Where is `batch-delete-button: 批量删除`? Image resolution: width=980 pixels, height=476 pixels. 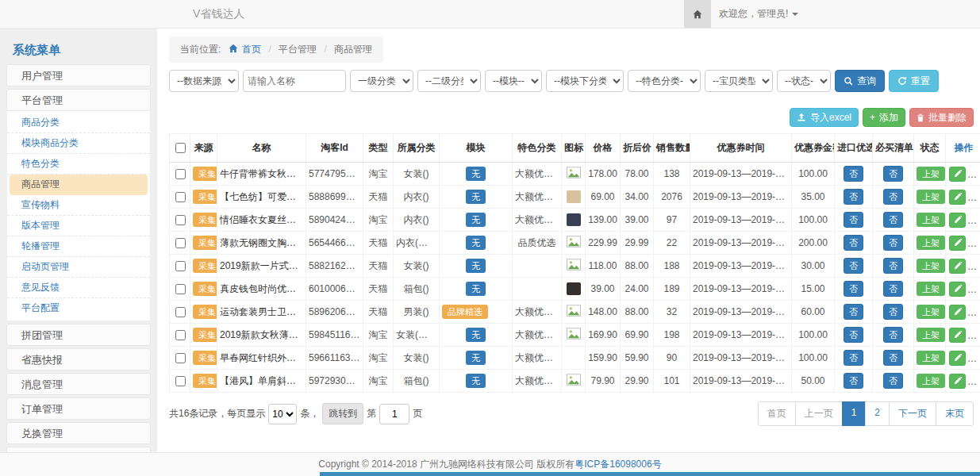 batch-delete-button: 批量删除 is located at coordinates (941, 117).